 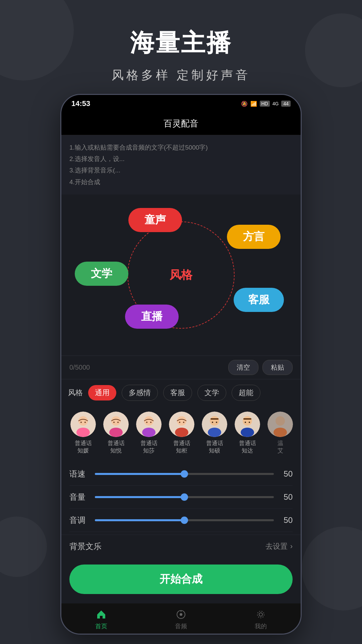 What do you see at coordinates (181, 619) in the screenshot?
I see `nav-music: 音频` at bounding box center [181, 619].